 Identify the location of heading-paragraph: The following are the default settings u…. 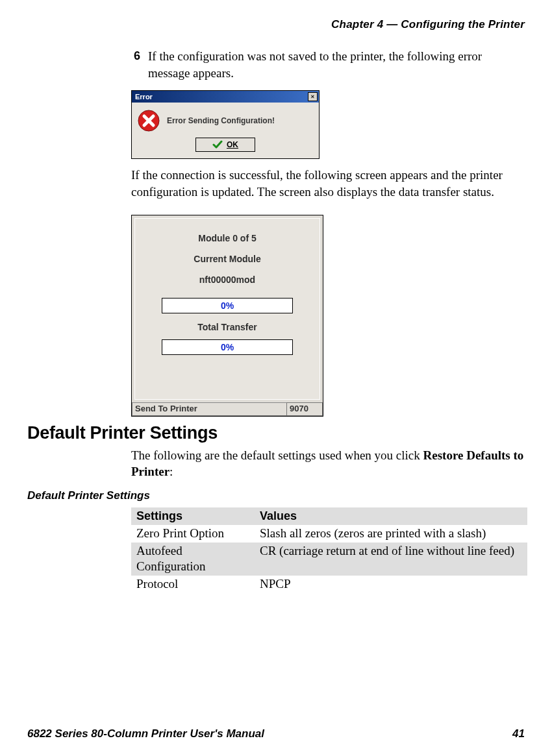
(328, 463).